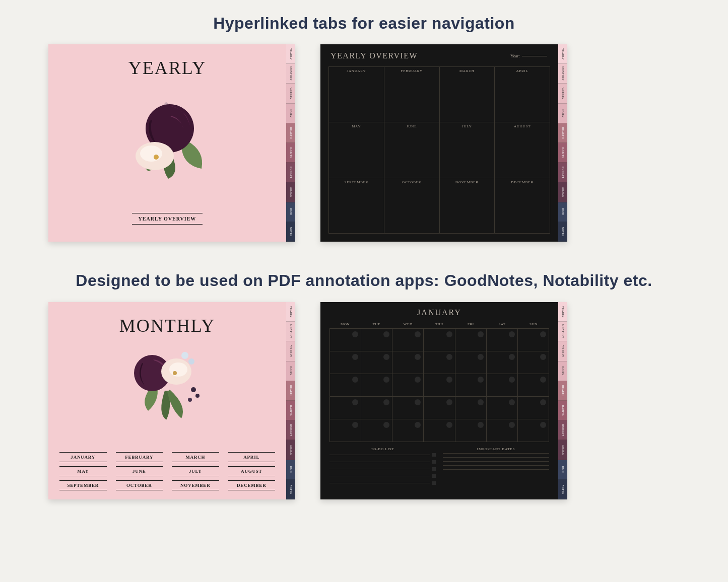 The width and height of the screenshot is (728, 582). What do you see at coordinates (522, 150) in the screenshot?
I see `overview-month-cell: AUGUST` at bounding box center [522, 150].